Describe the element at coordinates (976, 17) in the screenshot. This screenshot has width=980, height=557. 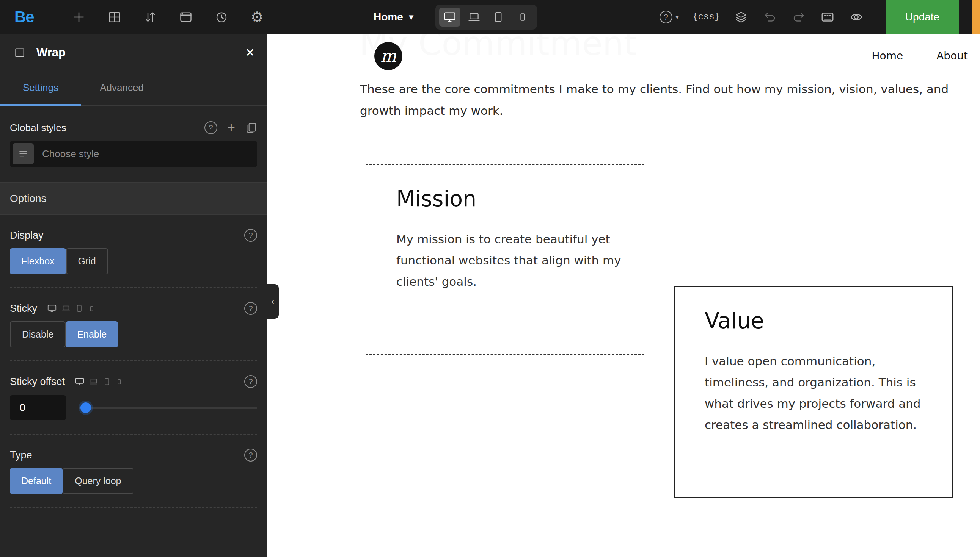
I see `edge-accent-strip` at that location.